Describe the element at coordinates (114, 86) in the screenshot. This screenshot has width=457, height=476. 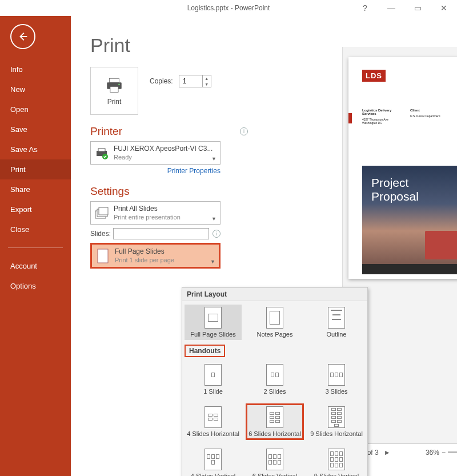
I see `printer-icon` at that location.